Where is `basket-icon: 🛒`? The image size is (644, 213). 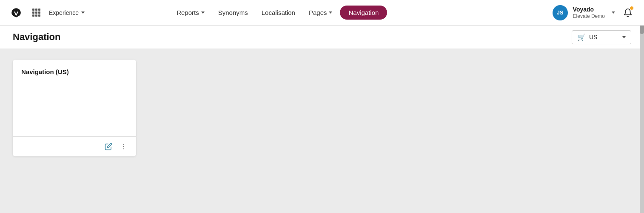 basket-icon: 🛒 is located at coordinates (581, 37).